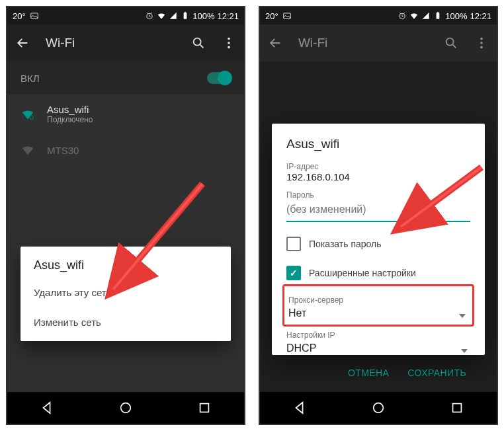  I want to click on dialog-actions: ОТМЕНА СОХРАНИТЬ, so click(378, 371).